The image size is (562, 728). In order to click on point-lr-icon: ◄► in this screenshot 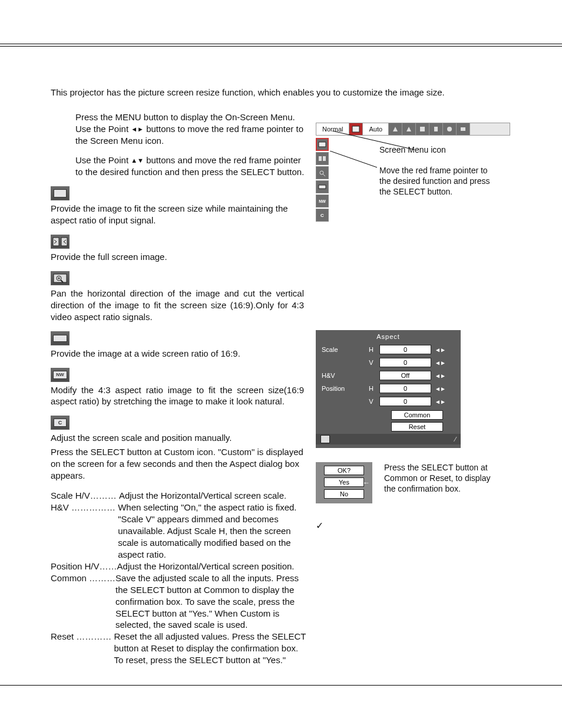, I will do `click(137, 129)`.